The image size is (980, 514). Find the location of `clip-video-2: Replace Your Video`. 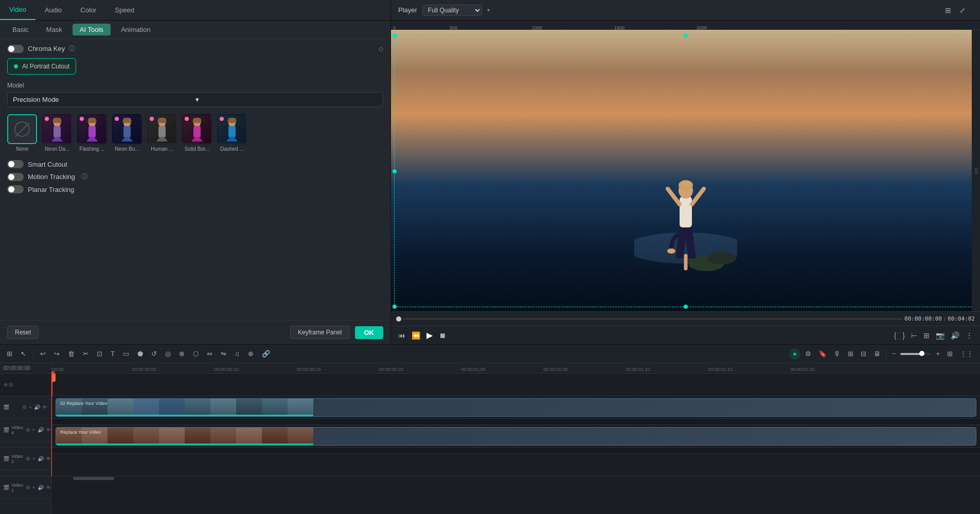

clip-video-2: Replace Your Video is located at coordinates (516, 436).